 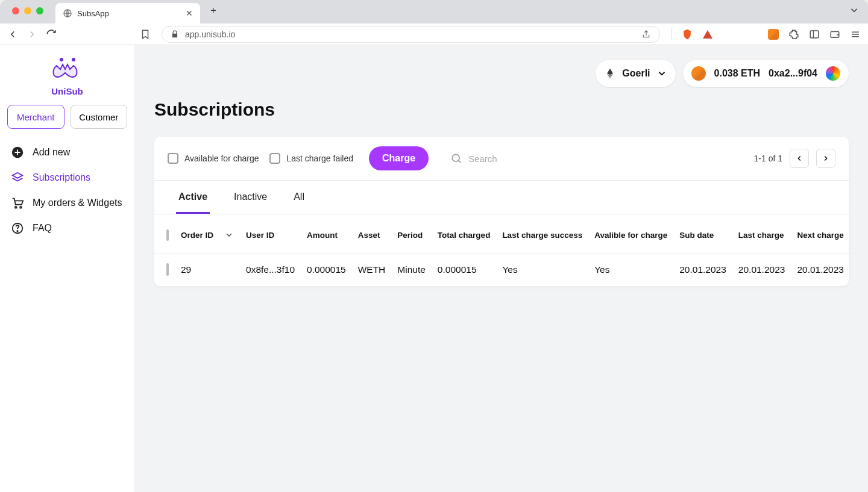 I want to click on th-order-id: Order ID, so click(x=197, y=235).